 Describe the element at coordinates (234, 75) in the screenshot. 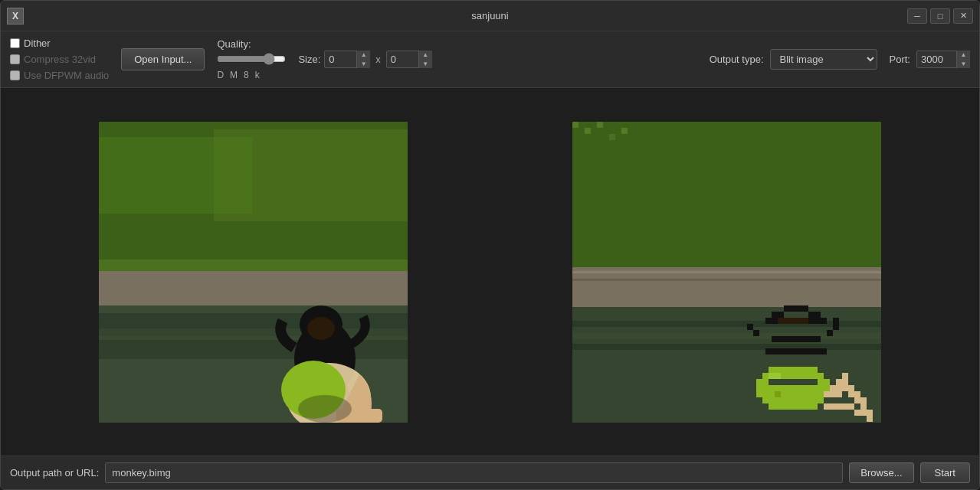

I see `quality-mark-m: M` at that location.